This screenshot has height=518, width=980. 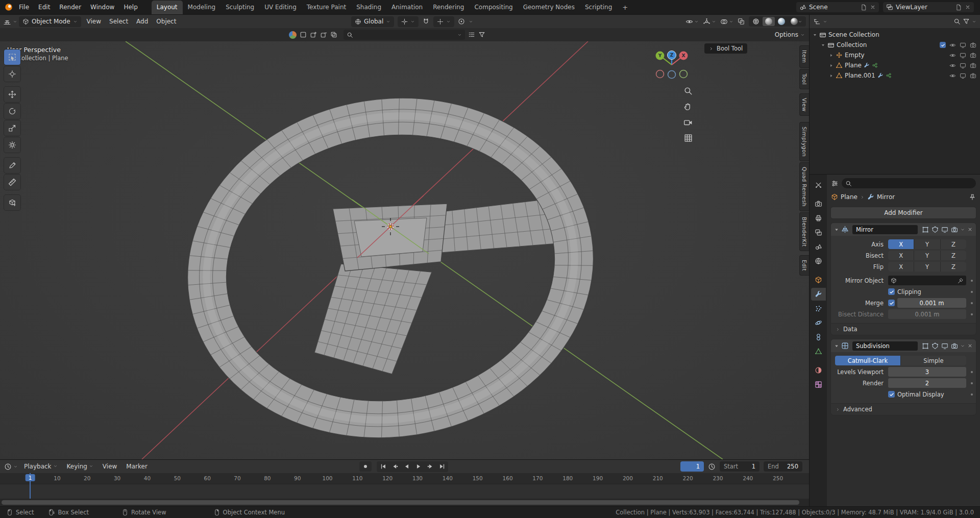 What do you see at coordinates (137, 466) in the screenshot?
I see `timeline-menu-marker: Marker` at bounding box center [137, 466].